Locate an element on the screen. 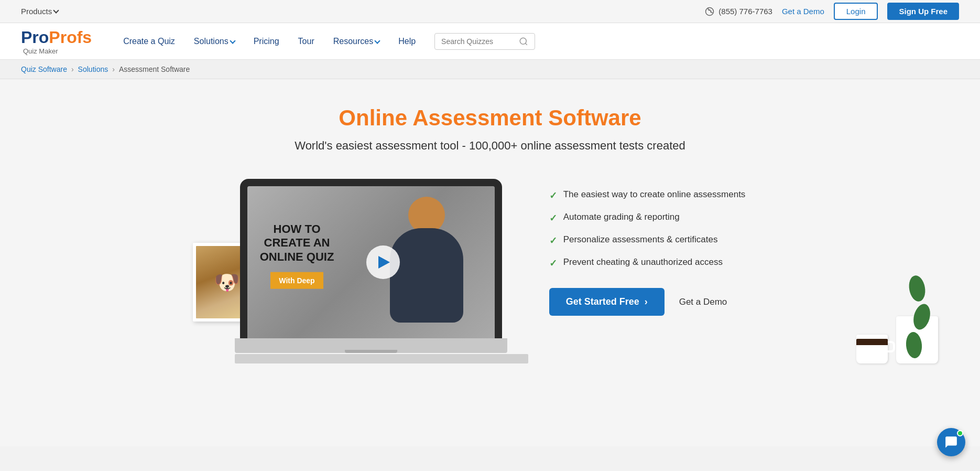  check-icon-4: ✓ is located at coordinates (553, 263).